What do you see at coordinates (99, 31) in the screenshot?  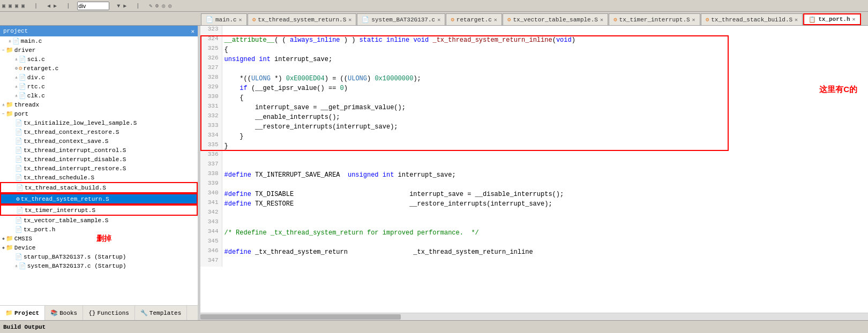 I see `sidebar-header: project ✕` at bounding box center [99, 31].